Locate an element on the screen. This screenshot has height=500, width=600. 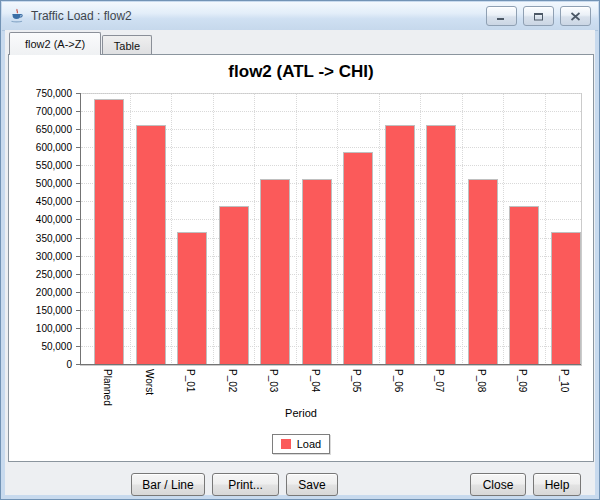
tab-flow2-a-z: flow2 (A->Z) is located at coordinates (55, 44).